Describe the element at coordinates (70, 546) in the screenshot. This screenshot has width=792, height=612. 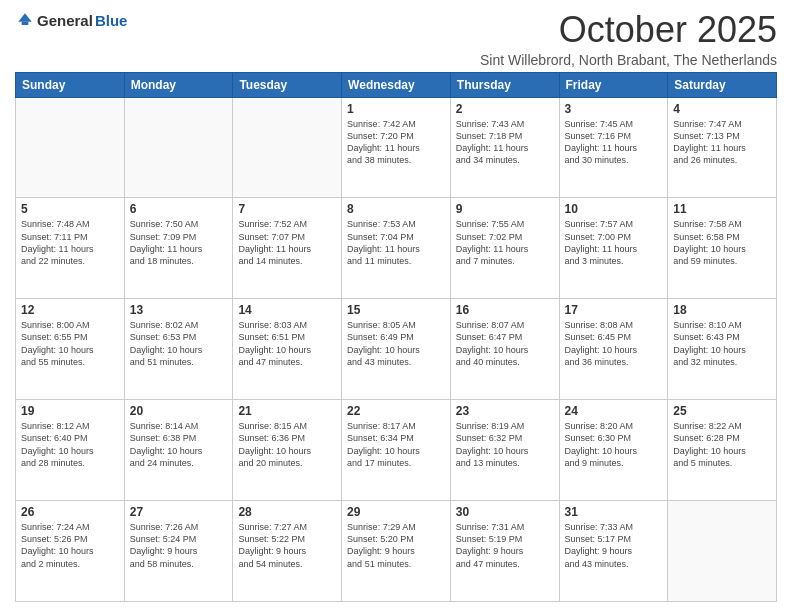
I see `day-info: Sunrise: 7:24 AM Sunset: 5:26 PM Dayligh…` at that location.